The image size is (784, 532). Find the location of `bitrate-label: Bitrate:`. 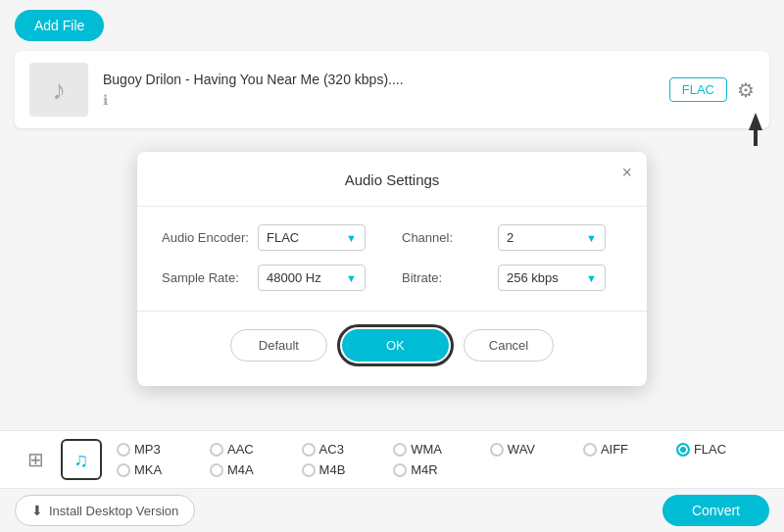

bitrate-label: Bitrate: is located at coordinates (446, 278).